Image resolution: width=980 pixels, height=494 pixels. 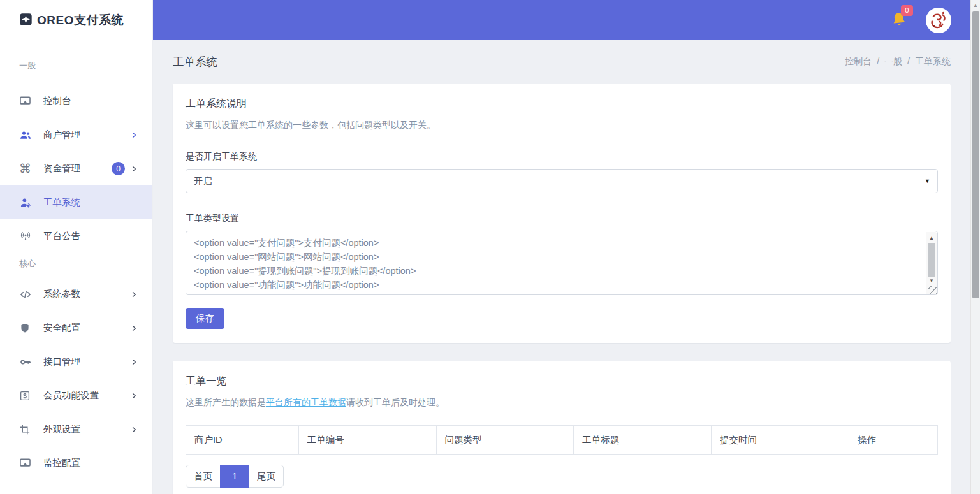 I want to click on toggle-label: 是否开启工单系统, so click(x=562, y=157).